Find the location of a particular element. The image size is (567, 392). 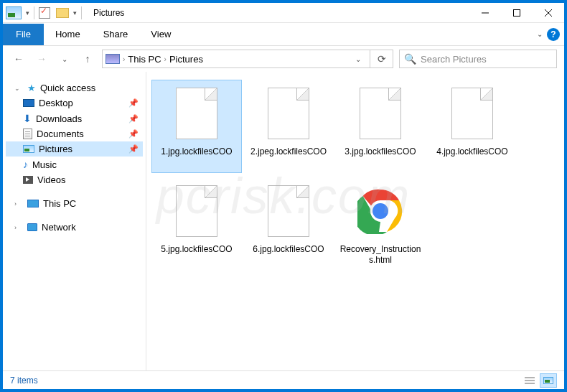

file-item: 1.jpg.lockfilesCOO is located at coordinates (197, 126).